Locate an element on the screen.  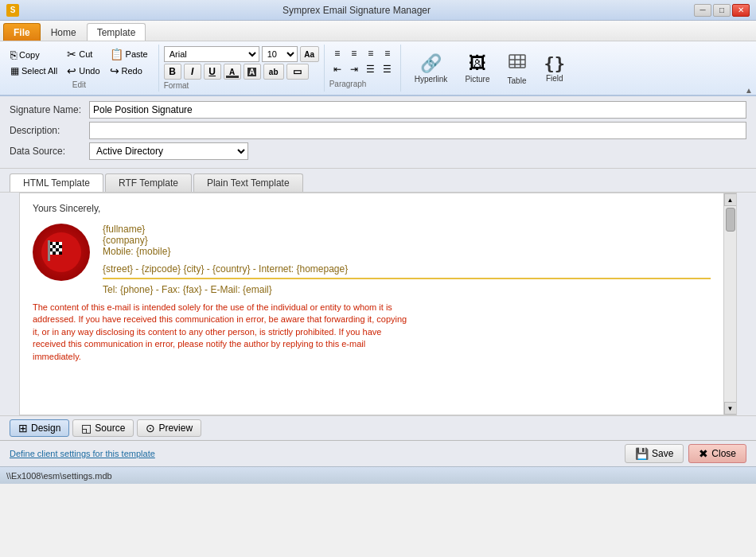
data-source-label: Data Source: is located at coordinates (49, 151).